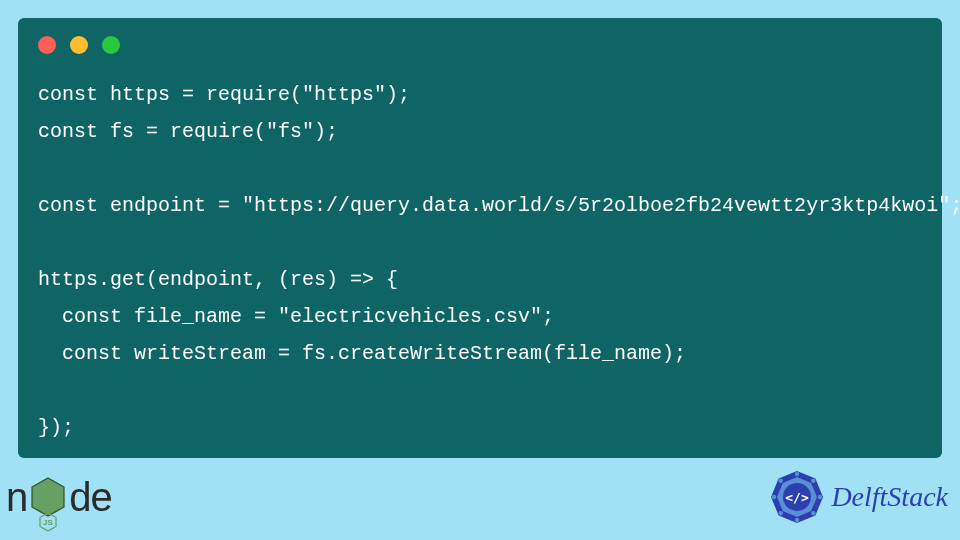  Describe the element at coordinates (480, 45) in the screenshot. I see `window-traffic-lights` at that location.